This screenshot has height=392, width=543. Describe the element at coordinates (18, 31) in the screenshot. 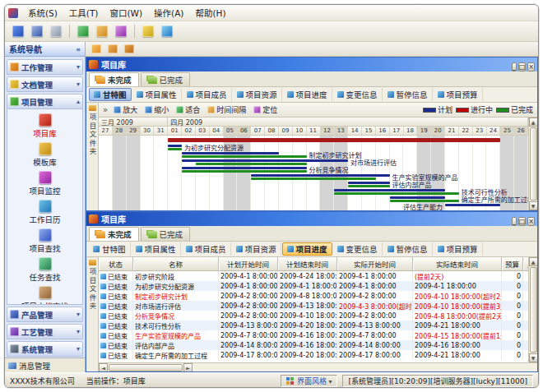

I see `user-icon-button` at that location.